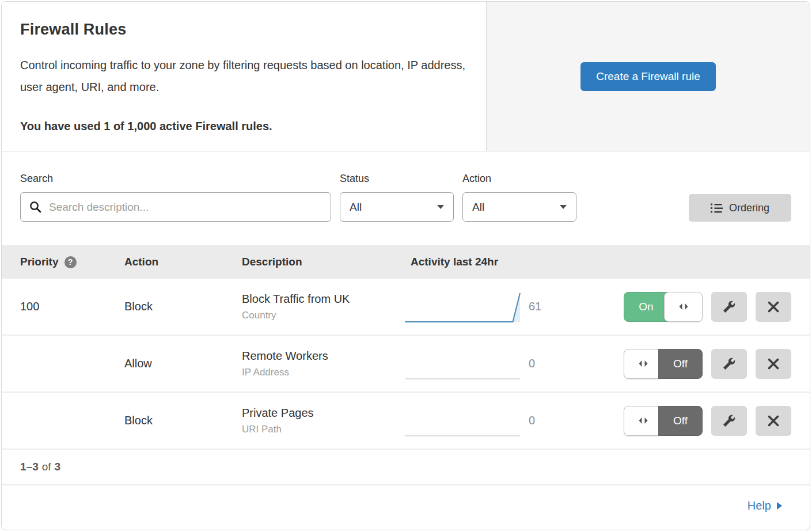  Describe the element at coordinates (244, 127) in the screenshot. I see `usage-note: You have used 1 of 1,000 active Firewall…` at that location.